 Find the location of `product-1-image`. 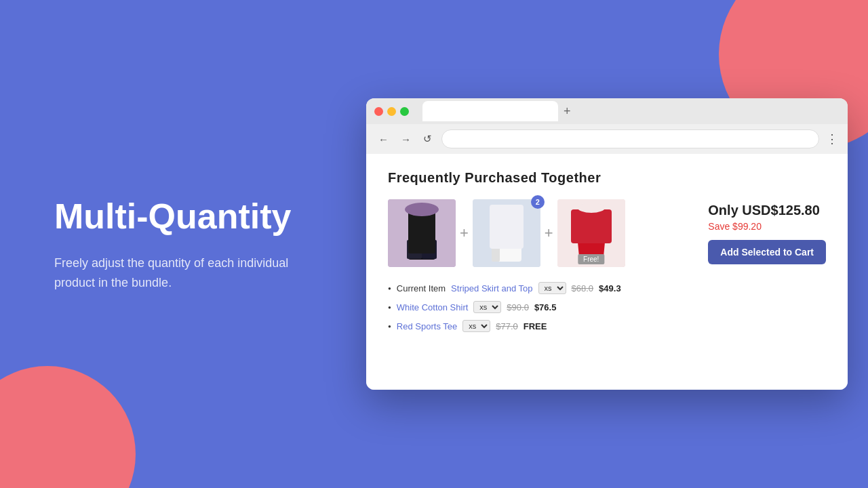

product-1-image is located at coordinates (422, 233).